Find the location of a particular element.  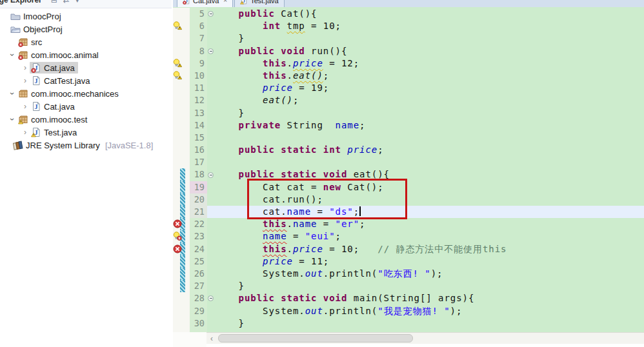

code-line-25: 25 price = 11; is located at coordinates (408, 262).